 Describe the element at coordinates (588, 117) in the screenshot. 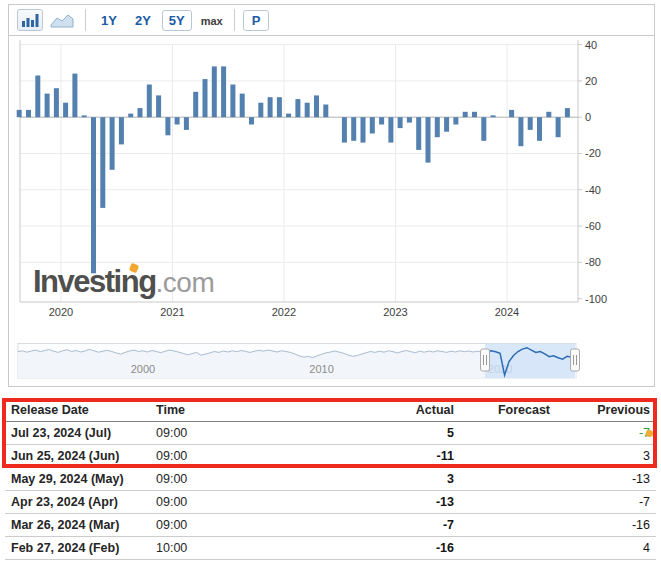

I see `y-axis-label: 0` at that location.